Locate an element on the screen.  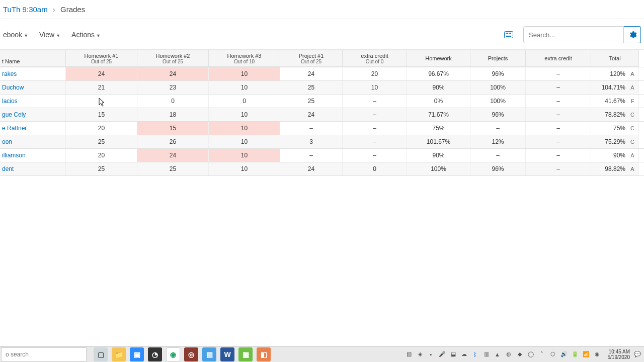
photos-icon: ◔ is located at coordinates (155, 354).